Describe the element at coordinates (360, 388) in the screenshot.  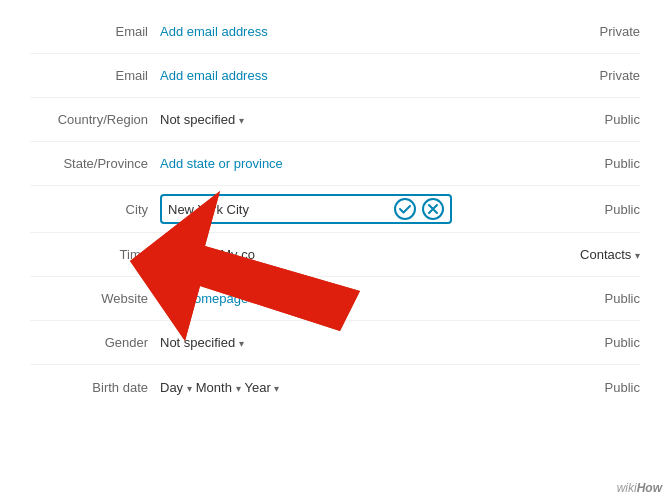
I see `birthdate-field: Day ▾ Month ▾ Year ▾` at that location.